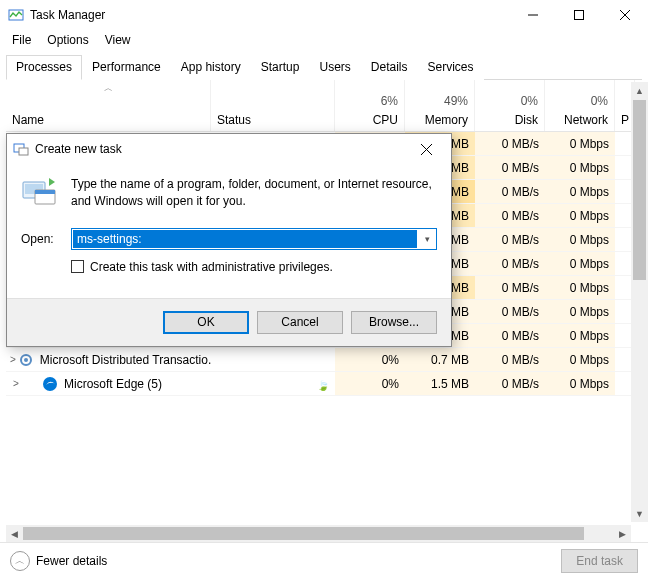  I want to click on col-cpu: 6% CPU, so click(370, 106).